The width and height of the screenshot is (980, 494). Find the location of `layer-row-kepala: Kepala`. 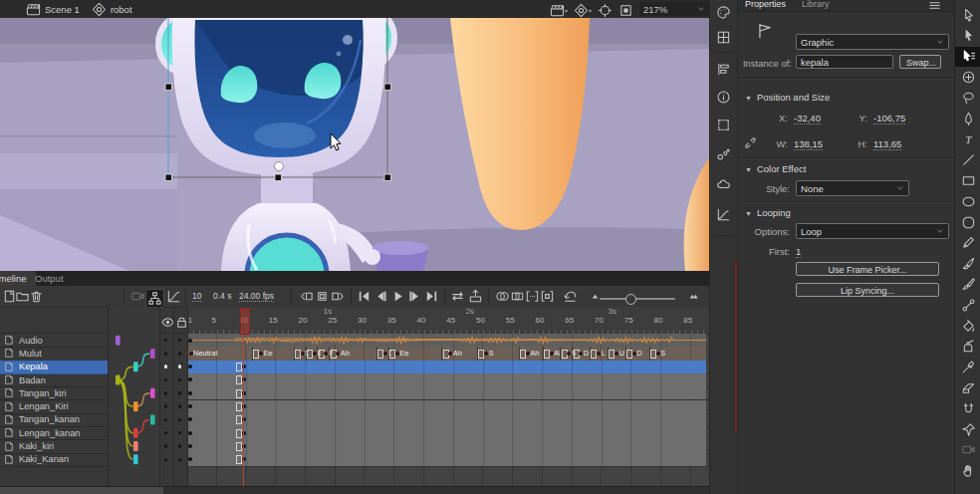

layer-row-kepala: Kepala is located at coordinates (54, 368).